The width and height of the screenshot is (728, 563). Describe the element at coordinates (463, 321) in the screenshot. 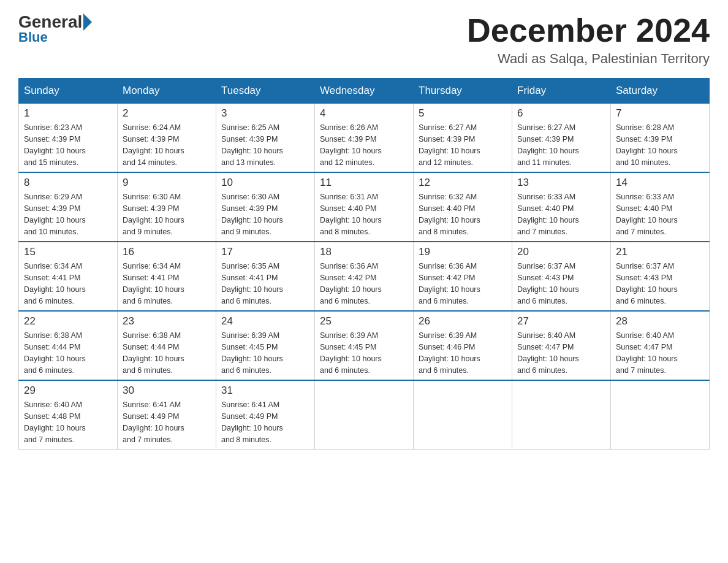

I see `day-number: 26` at that location.